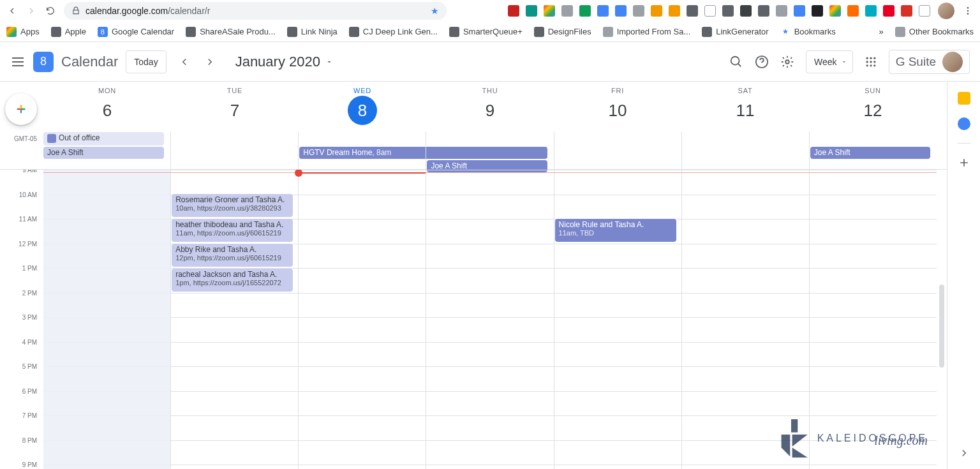 This screenshot has width=980, height=469. What do you see at coordinates (618, 107) in the screenshot?
I see `day-header: FRI10` at bounding box center [618, 107].